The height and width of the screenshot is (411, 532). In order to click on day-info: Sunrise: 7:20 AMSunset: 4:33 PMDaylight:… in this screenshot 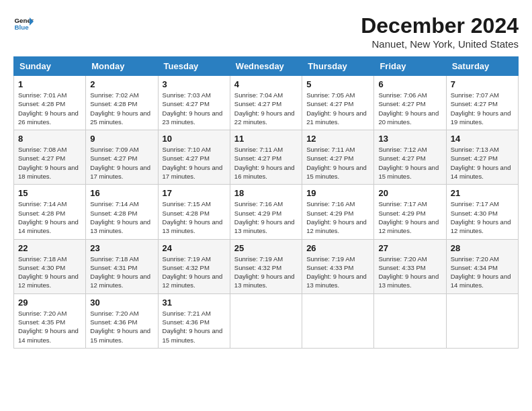, I will do `click(410, 273)`.